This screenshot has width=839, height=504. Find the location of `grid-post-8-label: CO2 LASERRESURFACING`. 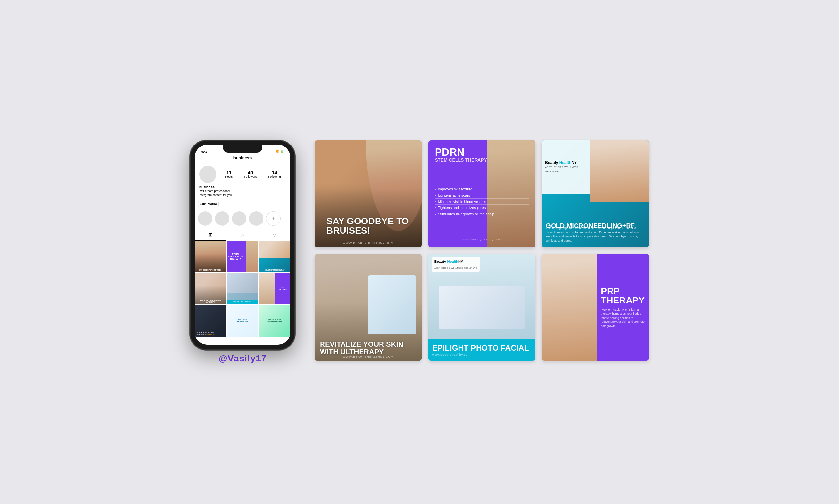

grid-post-8-label: CO2 LASERRESURFACING is located at coordinates (243, 321).